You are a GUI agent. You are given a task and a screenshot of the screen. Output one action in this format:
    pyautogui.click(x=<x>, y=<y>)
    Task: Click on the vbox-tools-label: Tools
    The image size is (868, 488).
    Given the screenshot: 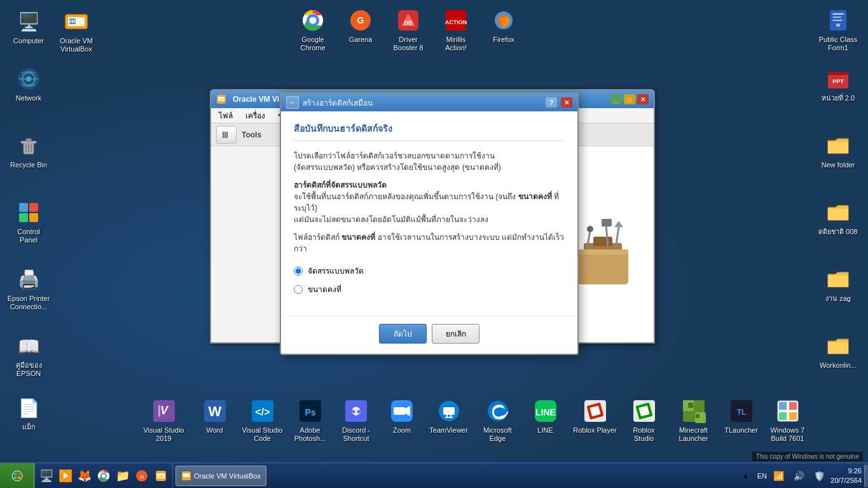 What is the action you would take?
    pyautogui.click(x=252, y=135)
    